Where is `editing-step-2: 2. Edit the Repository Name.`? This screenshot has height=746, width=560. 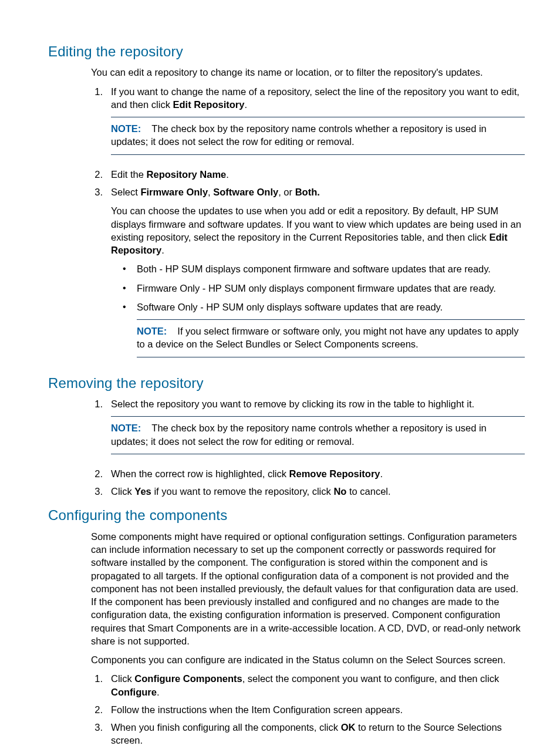
editing-step-2: 2. Edit the Repository Name. is located at coordinates (308, 174).